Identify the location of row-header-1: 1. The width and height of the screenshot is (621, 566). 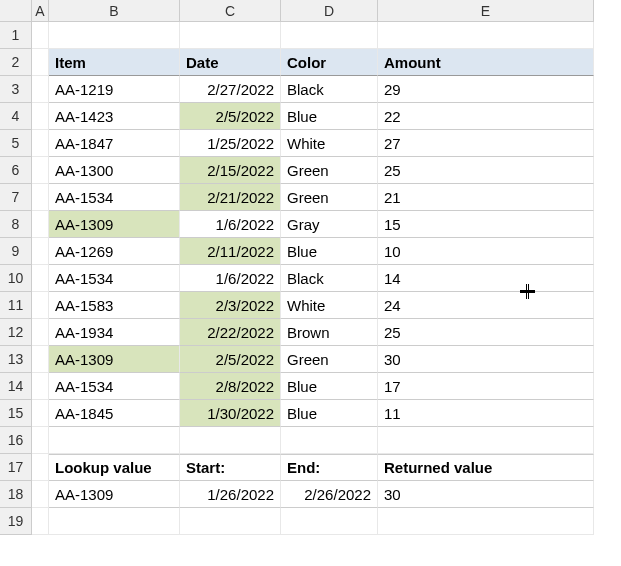
(16, 36).